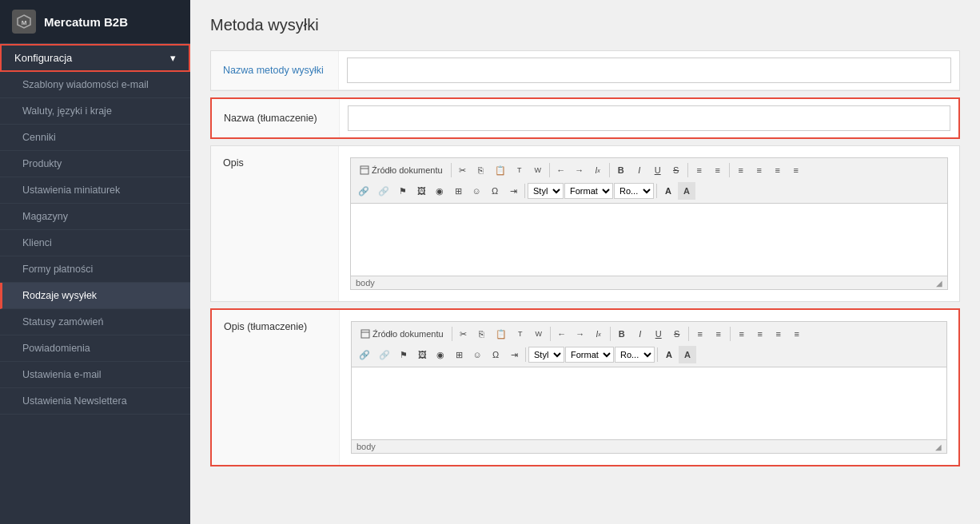 This screenshot has height=524, width=980. I want to click on link-btn-tl: 🔗, so click(365, 355).